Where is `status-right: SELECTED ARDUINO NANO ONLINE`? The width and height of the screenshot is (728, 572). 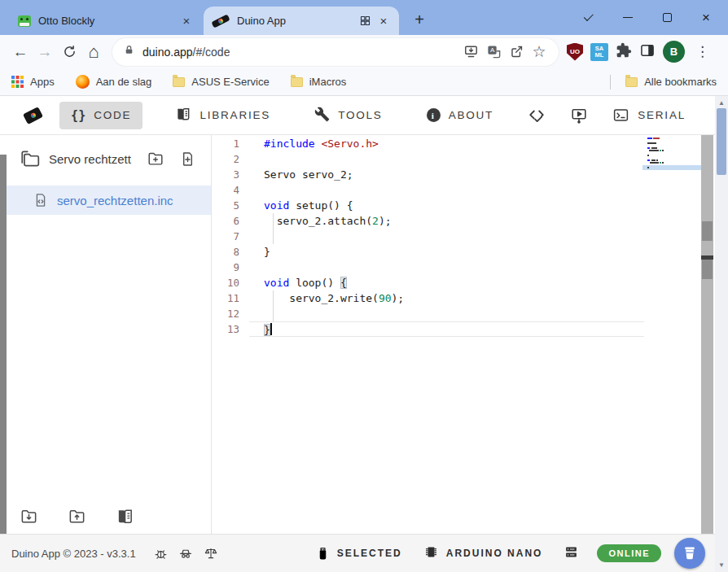 status-right: SELECTED ARDUINO NANO ONLINE is located at coordinates (522, 553).